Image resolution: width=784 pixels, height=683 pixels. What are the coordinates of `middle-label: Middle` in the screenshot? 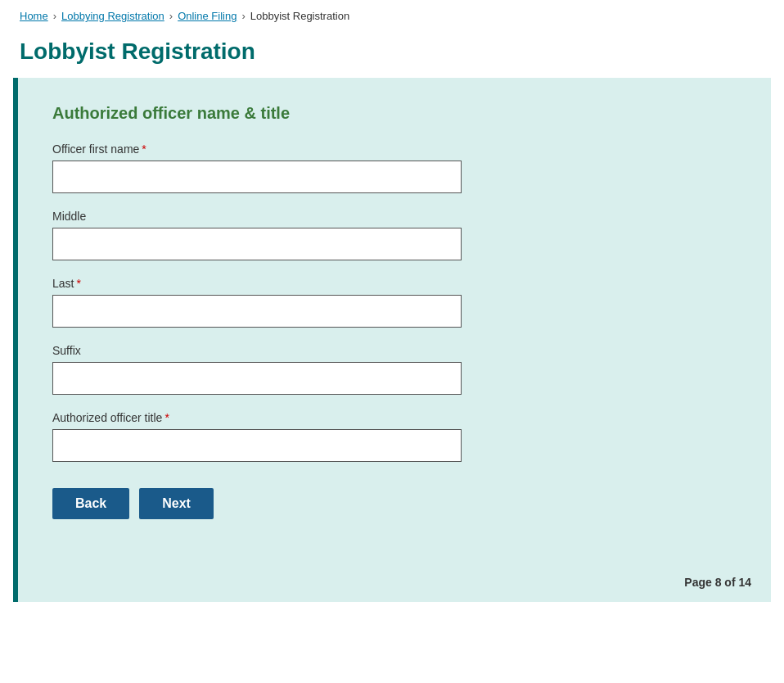 It's located at (257, 216).